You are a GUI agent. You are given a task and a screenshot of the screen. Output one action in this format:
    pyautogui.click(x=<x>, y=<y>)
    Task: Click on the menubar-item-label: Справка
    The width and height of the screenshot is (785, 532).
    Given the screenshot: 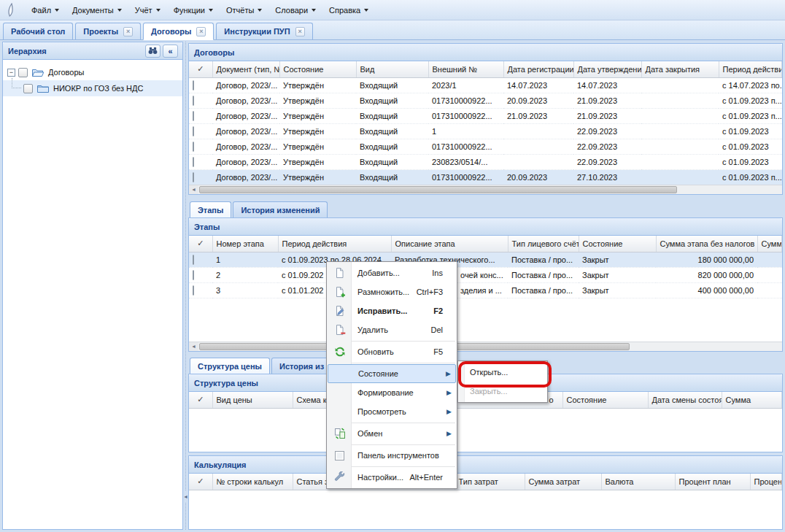 What is the action you would take?
    pyautogui.click(x=344, y=10)
    